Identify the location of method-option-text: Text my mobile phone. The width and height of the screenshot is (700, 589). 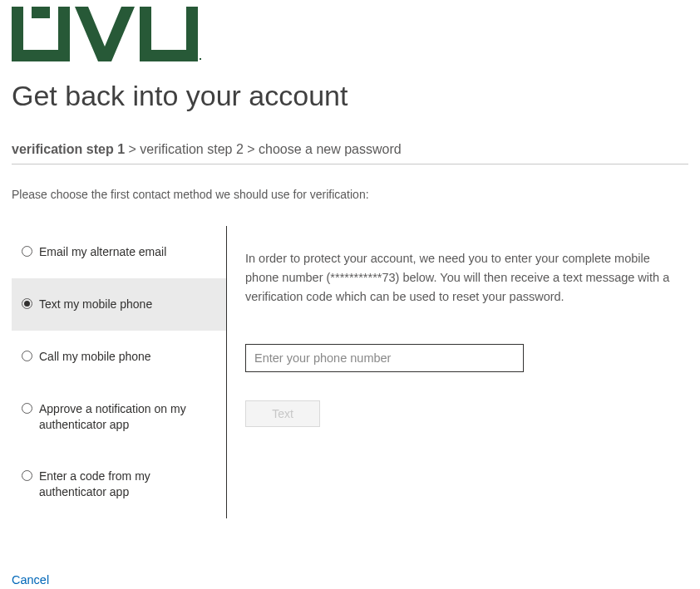
(119, 304).